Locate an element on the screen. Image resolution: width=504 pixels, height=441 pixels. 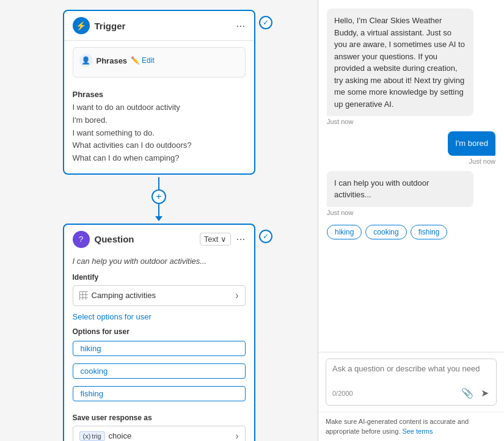
chat-row-bot-2: I can help you with outdoor activities..… is located at coordinates (411, 194).